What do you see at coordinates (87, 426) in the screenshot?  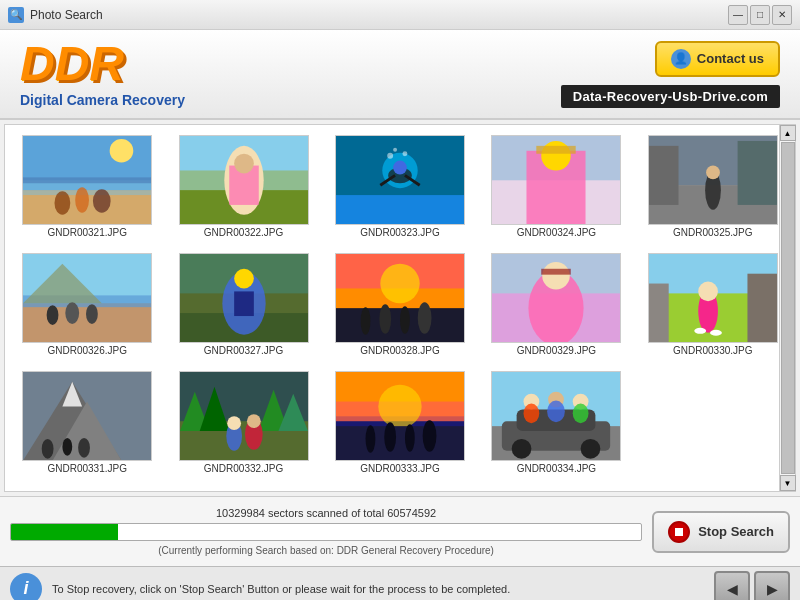 I see `photo-item: GNDR00331.JPG` at bounding box center [87, 426].